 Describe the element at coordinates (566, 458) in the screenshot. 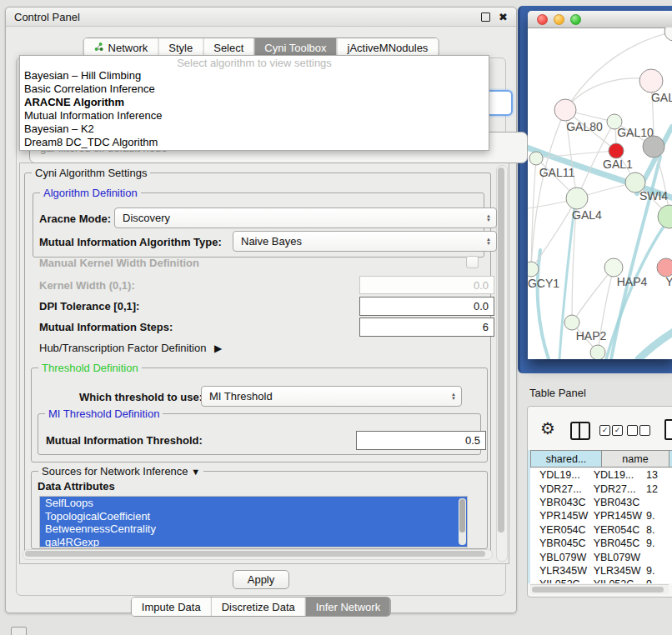

I see `column-header-shared-: shared...` at that location.